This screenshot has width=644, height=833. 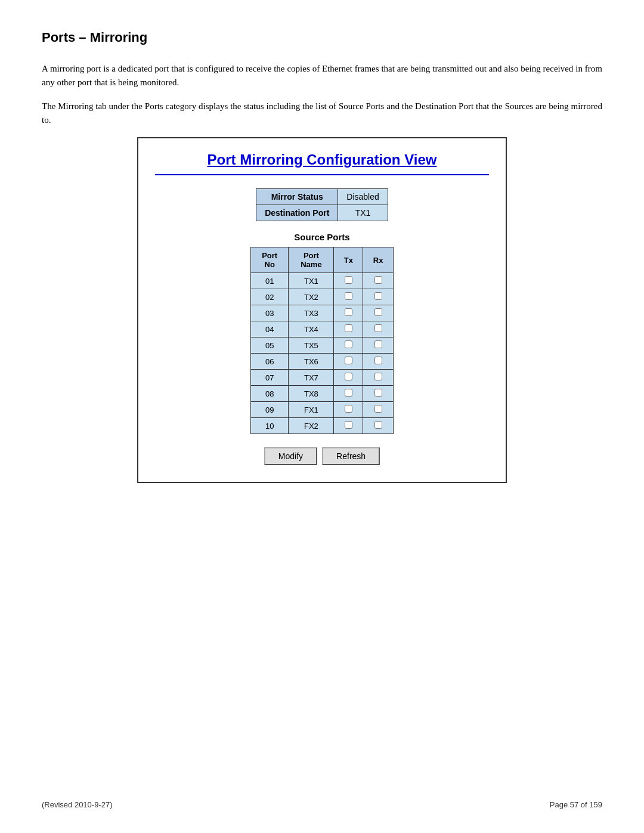 I want to click on table-row: 04TX4, so click(x=322, y=329).